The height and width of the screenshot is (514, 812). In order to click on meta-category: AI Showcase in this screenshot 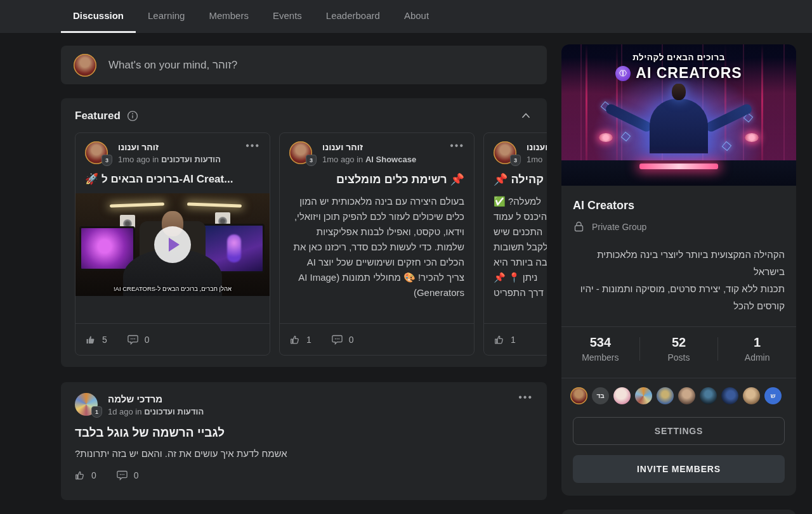, I will do `click(391, 160)`.